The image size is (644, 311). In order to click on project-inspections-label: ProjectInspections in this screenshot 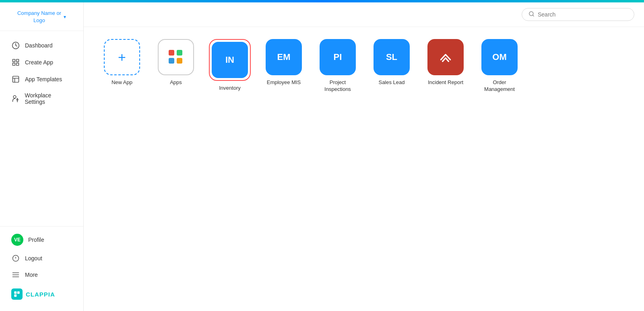, I will do `click(338, 86)`.